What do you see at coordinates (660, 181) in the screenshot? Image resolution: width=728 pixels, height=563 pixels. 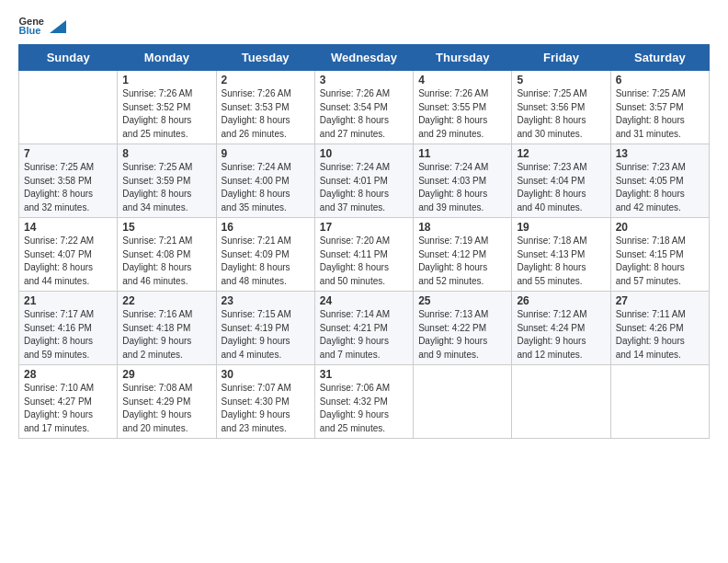 I see `calendar-cell: 13Sunrise: 7:23 AMSunset: 4:05 PMDayligh…` at bounding box center [660, 181].